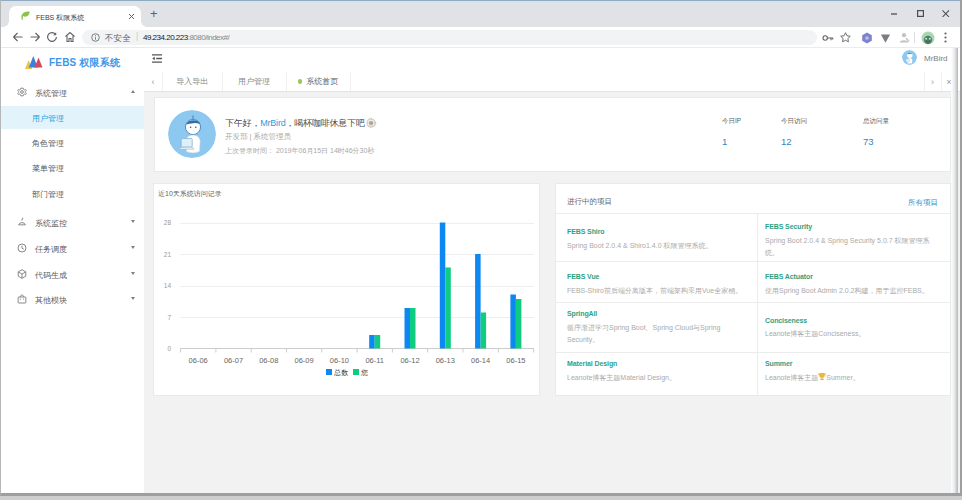  Describe the element at coordinates (168, 222) in the screenshot. I see `svg-text: 28` at that location.